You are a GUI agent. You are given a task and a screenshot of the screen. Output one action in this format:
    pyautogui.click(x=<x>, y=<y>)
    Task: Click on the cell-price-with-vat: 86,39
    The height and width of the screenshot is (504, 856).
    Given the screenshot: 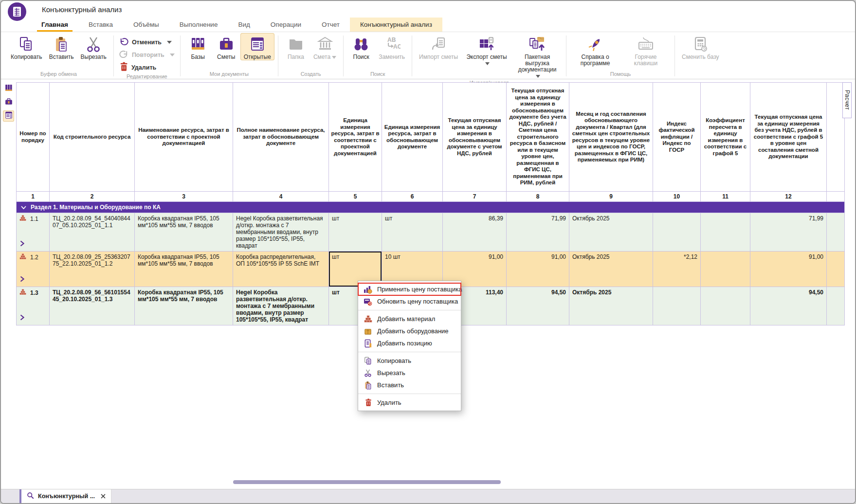 What is the action you would take?
    pyautogui.click(x=475, y=233)
    